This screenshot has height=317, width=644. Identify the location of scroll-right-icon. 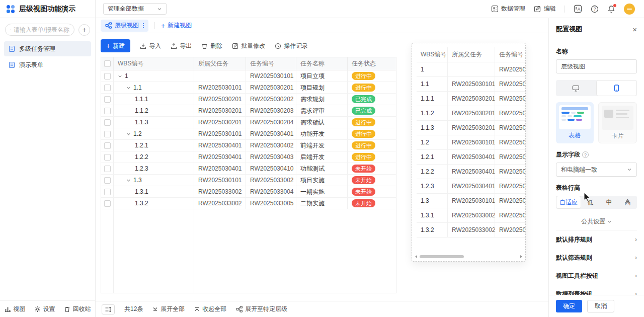
(521, 257).